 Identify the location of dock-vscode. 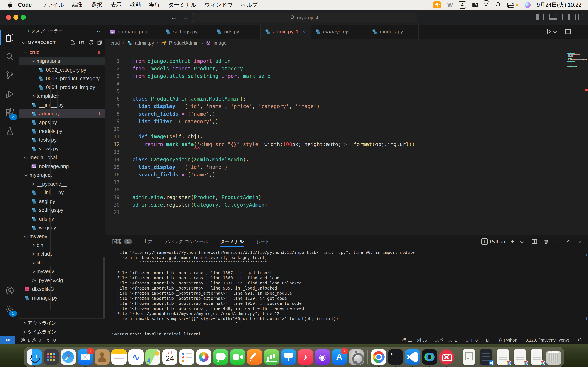
(413, 357).